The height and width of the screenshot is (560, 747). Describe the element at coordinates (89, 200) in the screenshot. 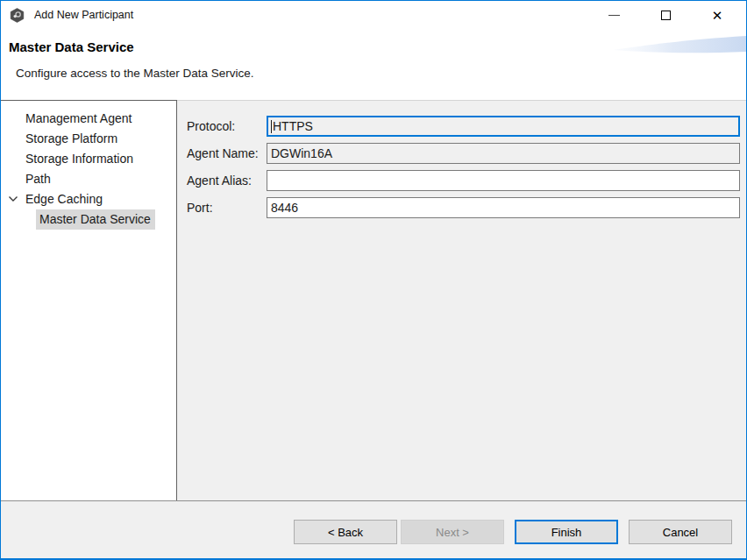

I see `sidebar-item-edge-caching: Edge Caching` at that location.